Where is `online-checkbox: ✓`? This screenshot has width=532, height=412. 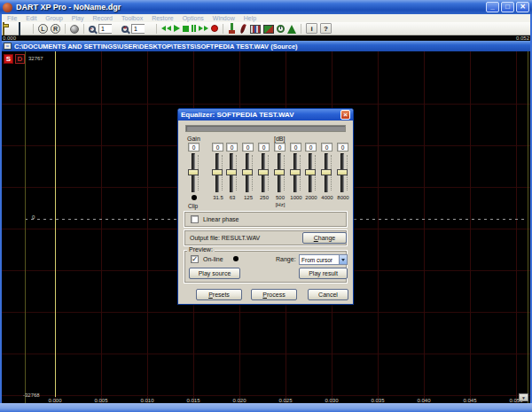 online-checkbox: ✓ is located at coordinates (195, 259).